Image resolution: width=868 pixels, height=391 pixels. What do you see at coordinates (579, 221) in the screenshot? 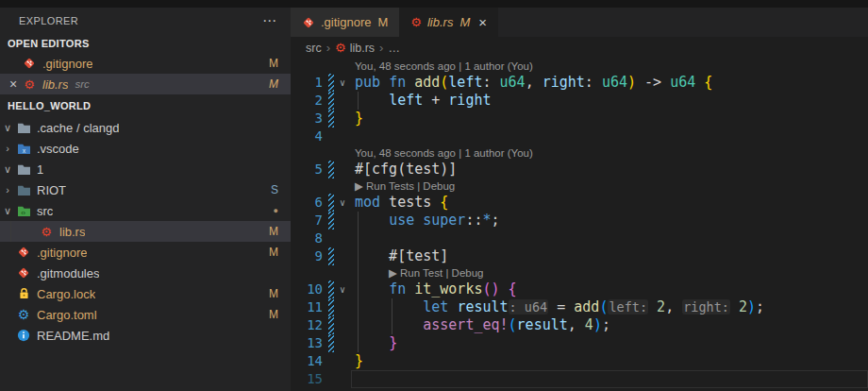
I see `code-line: 7 use super::*;` at bounding box center [579, 221].